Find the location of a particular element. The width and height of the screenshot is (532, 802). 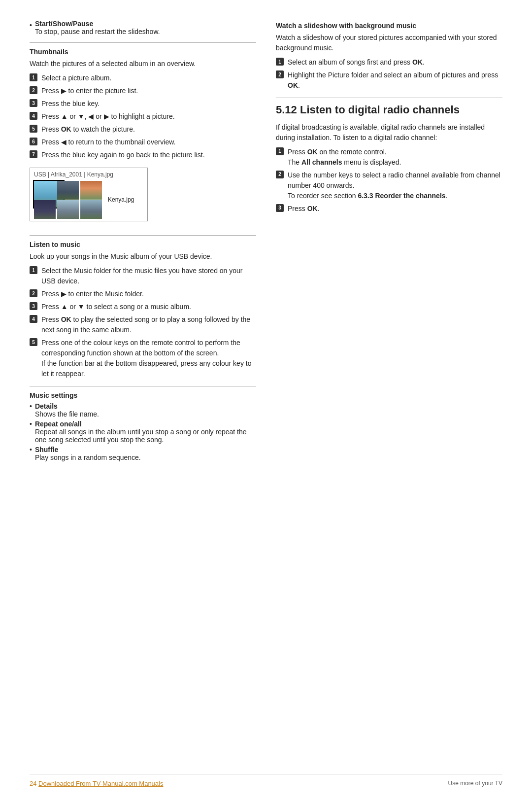

music-badge-3: 3 is located at coordinates (33, 306).